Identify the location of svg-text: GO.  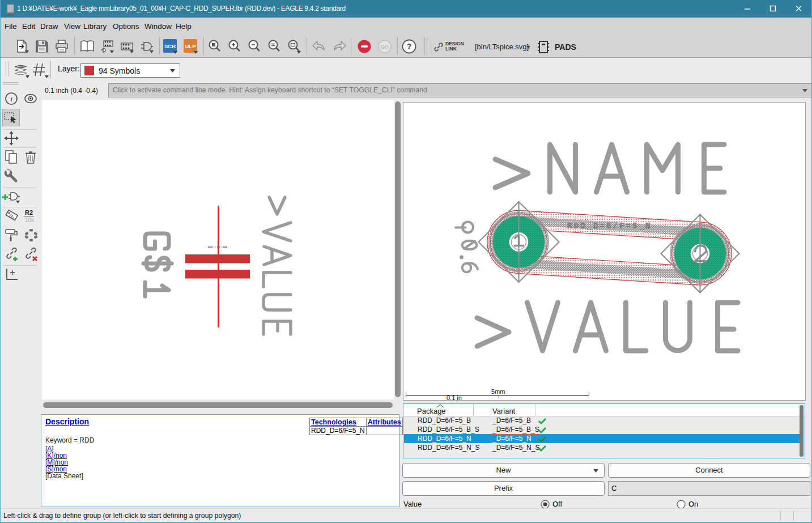
(385, 47).